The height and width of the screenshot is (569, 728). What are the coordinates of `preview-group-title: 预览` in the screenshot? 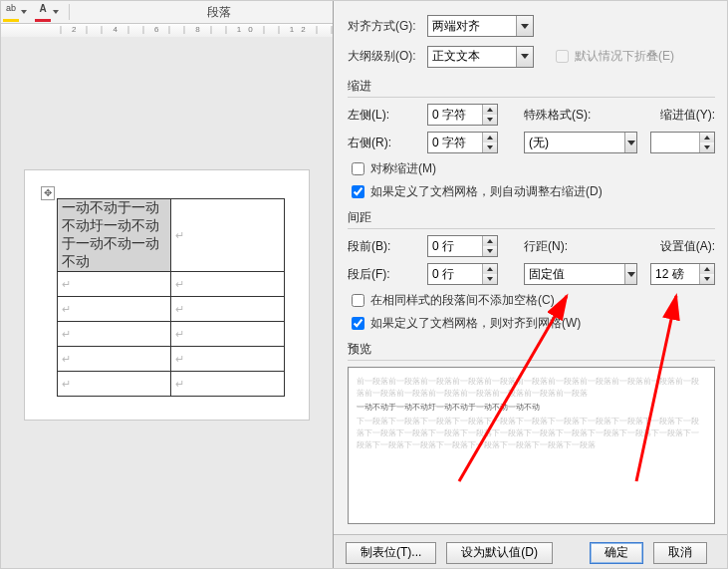 It's located at (532, 349).